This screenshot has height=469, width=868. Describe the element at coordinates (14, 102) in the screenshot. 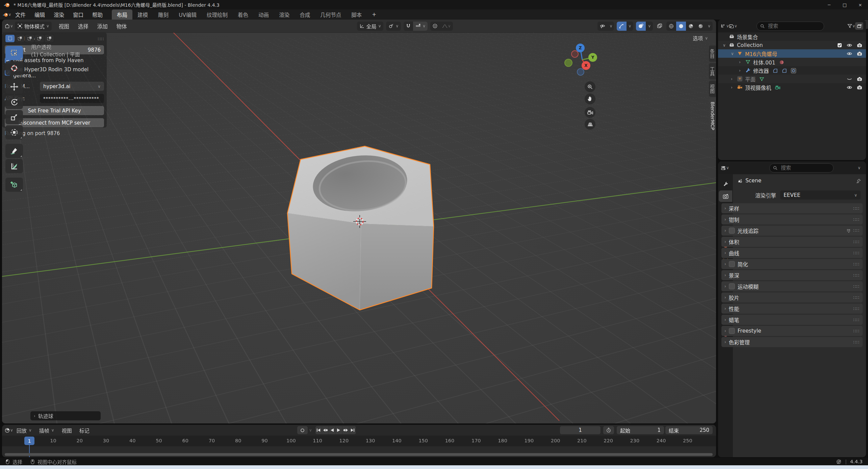

I see `rotate-tool` at that location.